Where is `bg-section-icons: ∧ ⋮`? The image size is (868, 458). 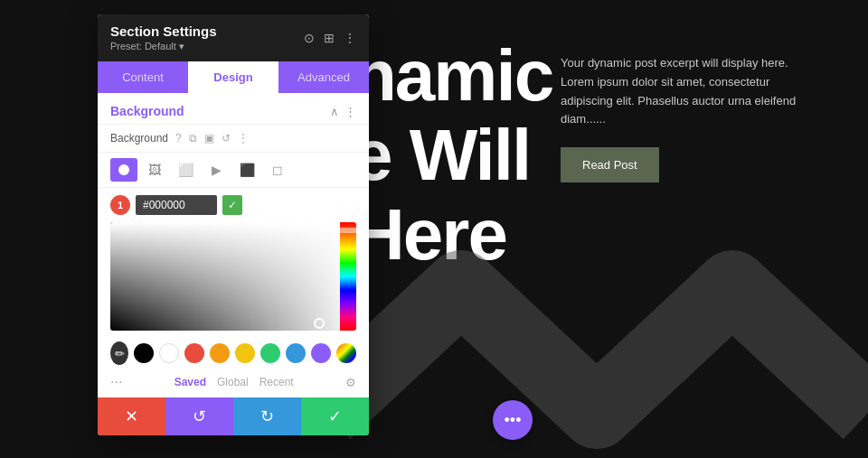
bg-section-icons: ∧ ⋮ is located at coordinates (344, 112).